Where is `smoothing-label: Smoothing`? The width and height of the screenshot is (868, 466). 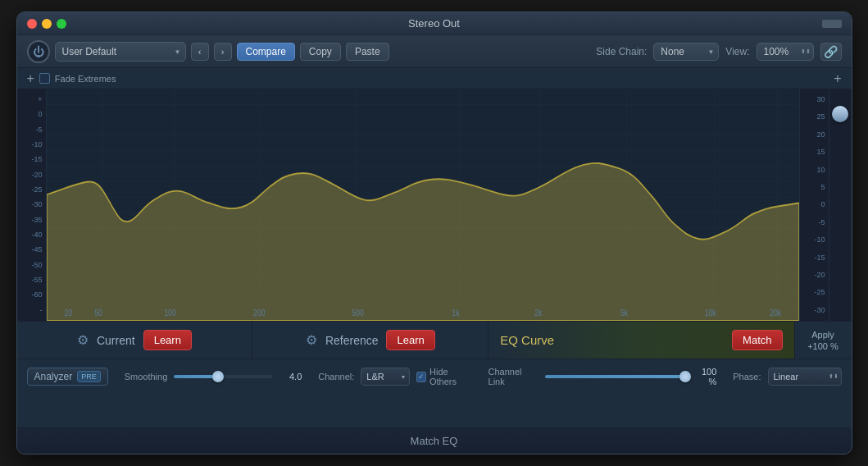
smoothing-label: Smoothing is located at coordinates (146, 377).